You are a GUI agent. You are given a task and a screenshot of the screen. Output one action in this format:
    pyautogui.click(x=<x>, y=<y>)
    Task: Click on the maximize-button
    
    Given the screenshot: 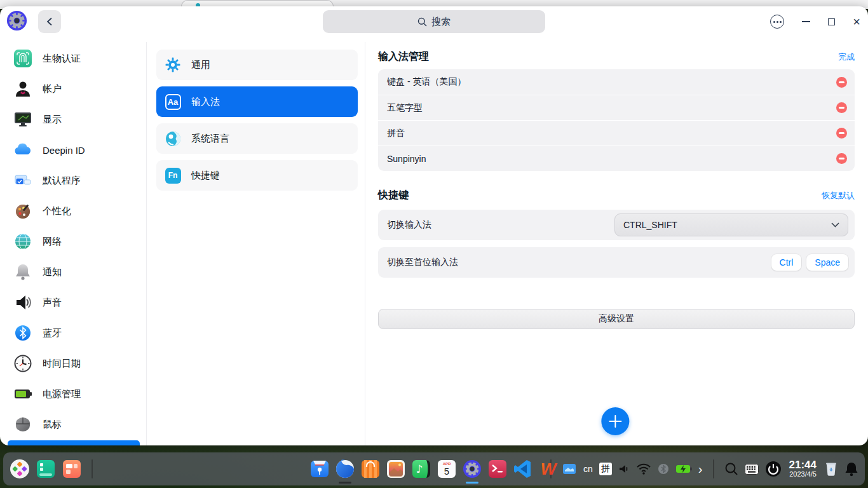 What is the action you would take?
    pyautogui.click(x=831, y=22)
    